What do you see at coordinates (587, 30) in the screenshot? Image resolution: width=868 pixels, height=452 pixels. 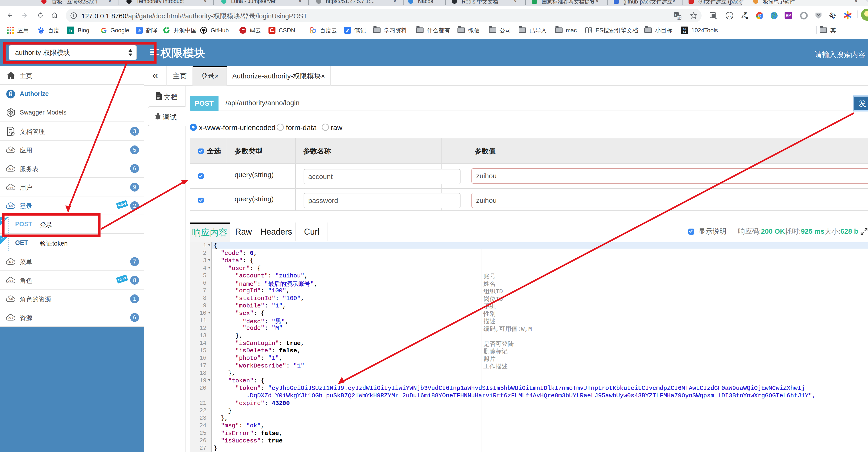 I see `svg-text: y` at bounding box center [587, 30].